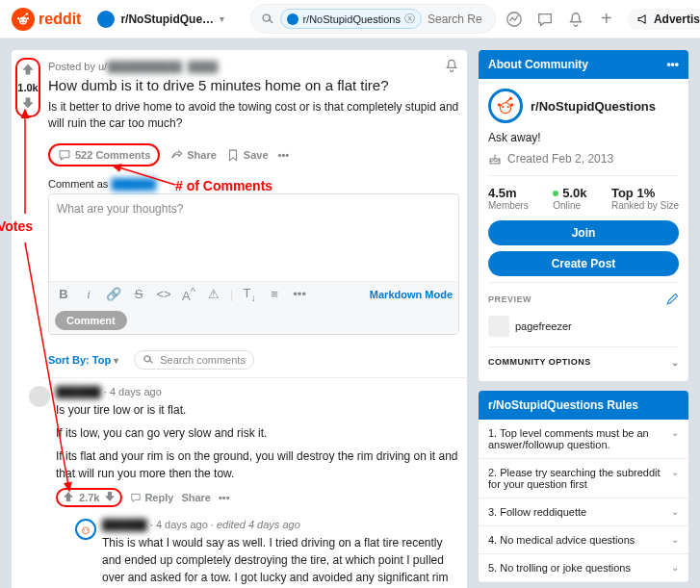 The height and width of the screenshot is (588, 700). What do you see at coordinates (202, 155) in the screenshot?
I see `share-label: Share` at bounding box center [202, 155].